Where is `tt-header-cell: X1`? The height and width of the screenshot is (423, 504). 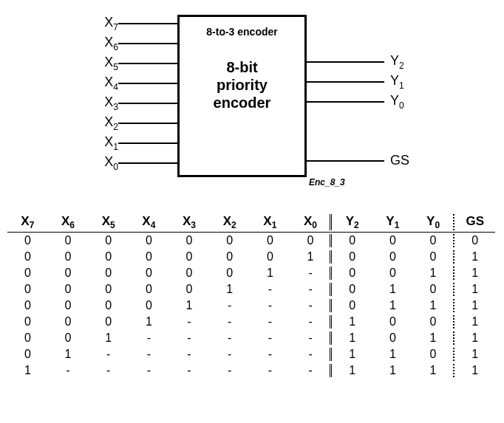
tt-header-cell: X1 is located at coordinates (270, 222).